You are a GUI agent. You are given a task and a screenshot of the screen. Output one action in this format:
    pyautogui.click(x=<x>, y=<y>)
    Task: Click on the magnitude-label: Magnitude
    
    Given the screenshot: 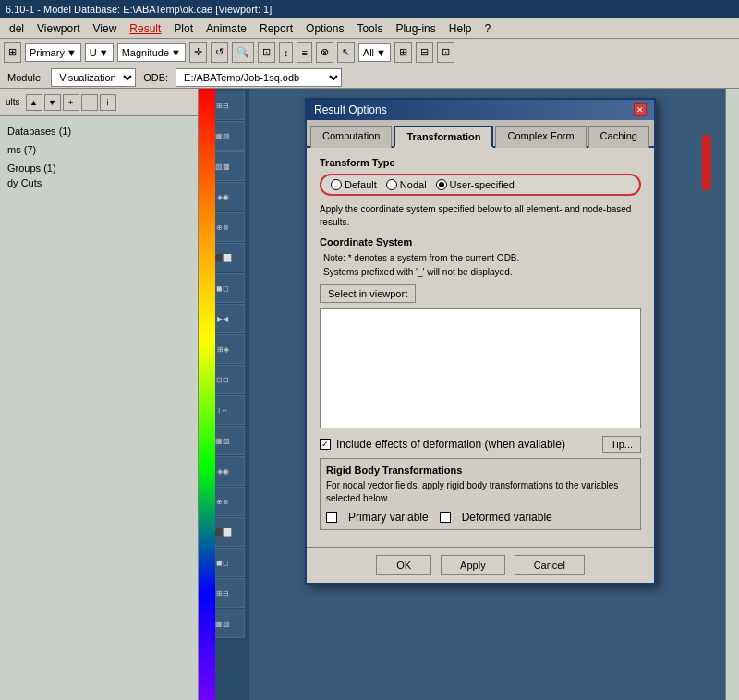 What is the action you would take?
    pyautogui.click(x=146, y=53)
    